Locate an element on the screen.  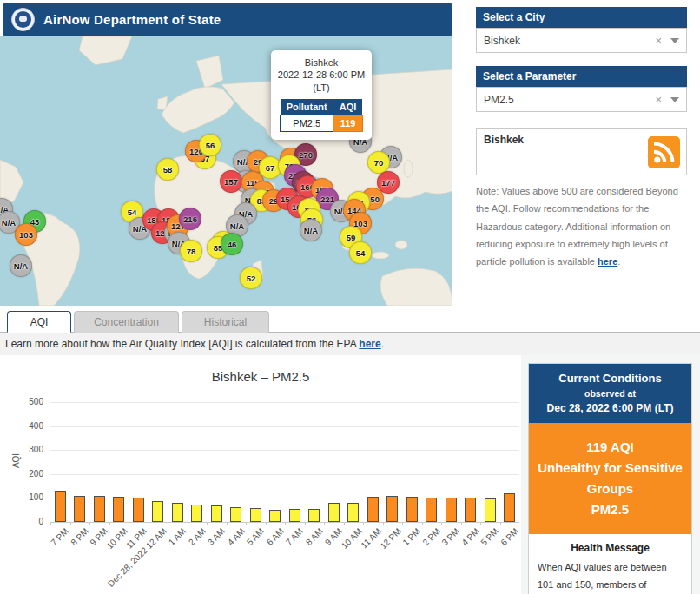
select-city-header: Select a City is located at coordinates (582, 17).